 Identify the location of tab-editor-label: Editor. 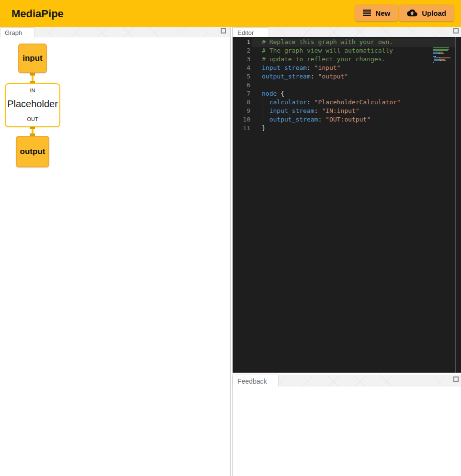
(246, 33).